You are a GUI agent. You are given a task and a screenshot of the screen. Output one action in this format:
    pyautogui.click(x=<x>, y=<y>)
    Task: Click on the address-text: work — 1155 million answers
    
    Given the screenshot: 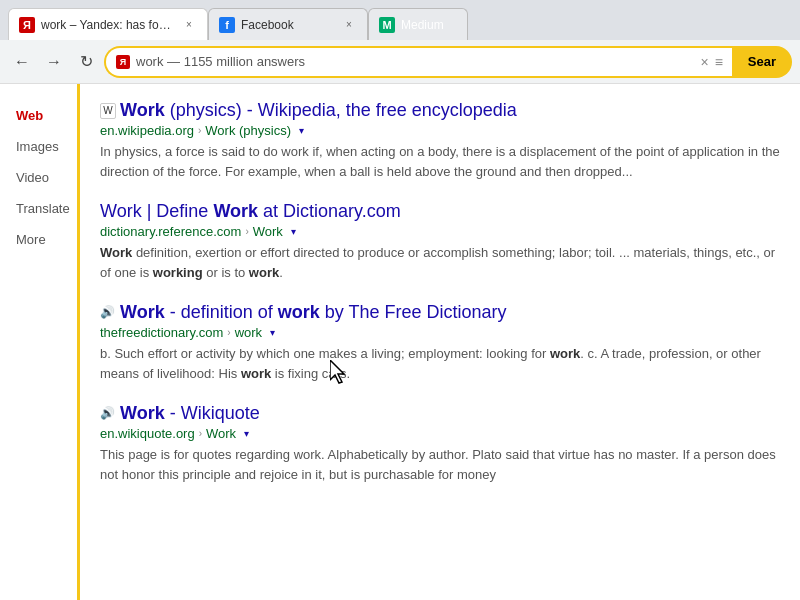 What is the action you would take?
    pyautogui.click(x=415, y=62)
    